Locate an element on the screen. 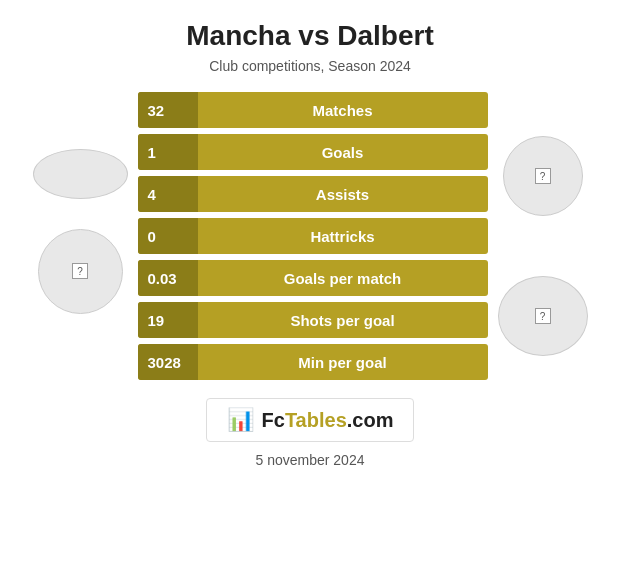 Image resolution: width=620 pixels, height=580 pixels. stat-row-goals-per-match: 0.03 Goals per match is located at coordinates (313, 278).